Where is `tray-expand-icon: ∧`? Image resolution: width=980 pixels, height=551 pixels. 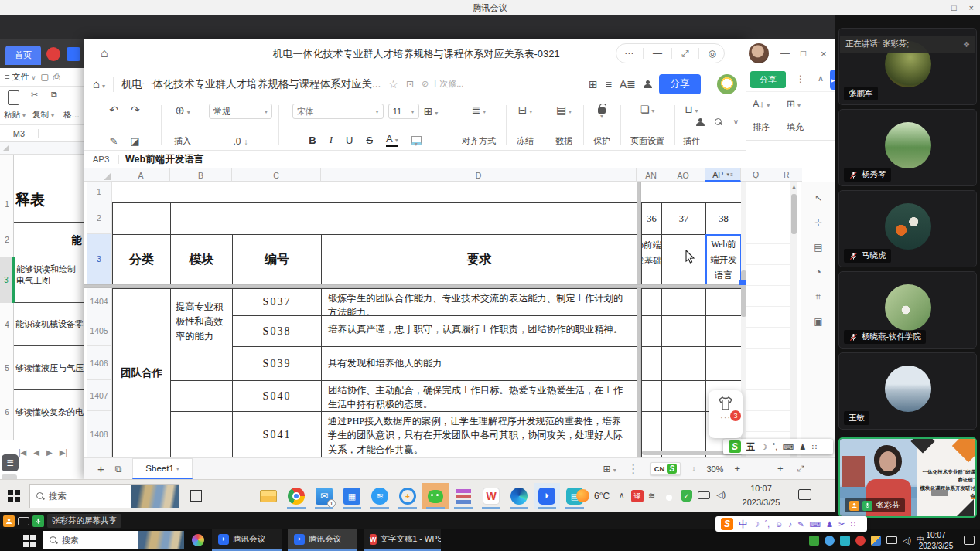 tray-expand-icon: ∧ is located at coordinates (622, 495).